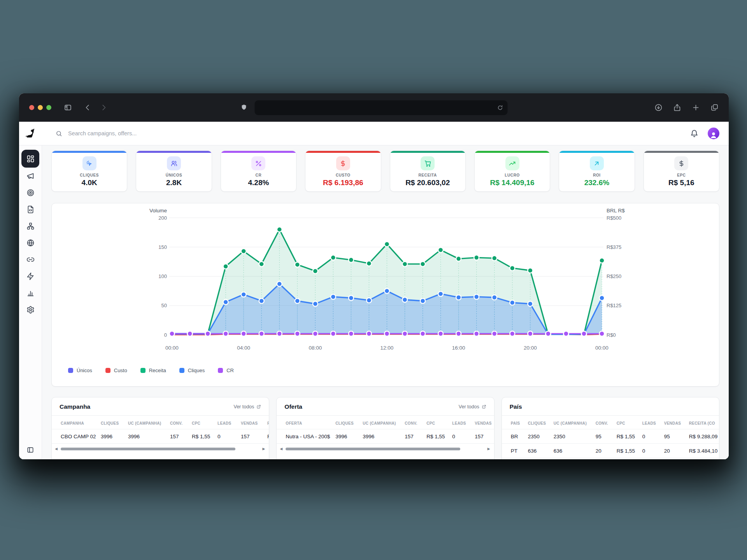 This screenshot has width=747, height=560. I want to click on legend-label: CR, so click(230, 370).